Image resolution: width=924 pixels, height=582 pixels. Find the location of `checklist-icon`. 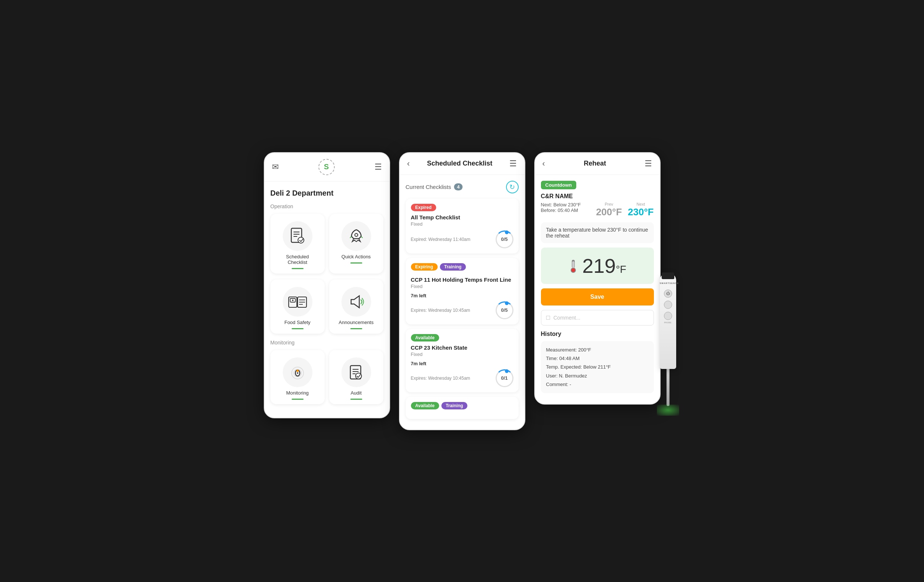

checklist-icon is located at coordinates (298, 236).